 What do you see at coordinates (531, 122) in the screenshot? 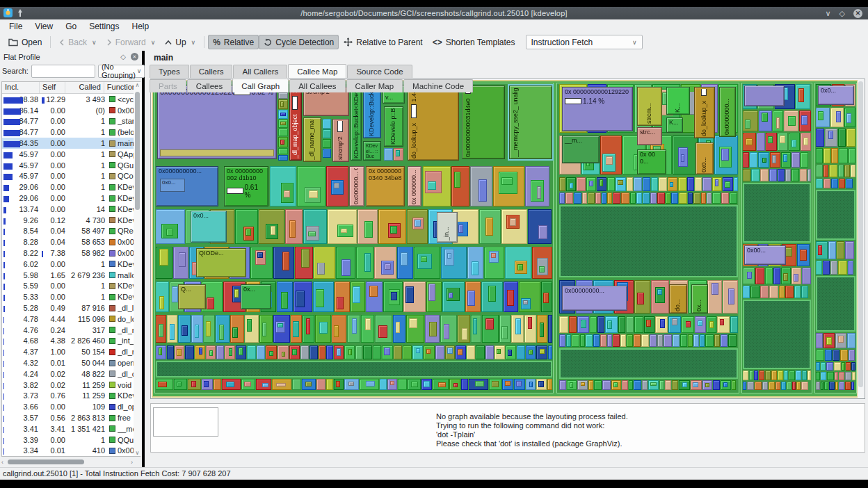
I see `treemap-block: __memcpy_sse2_ unaligned 1.39 %` at bounding box center [531, 122].